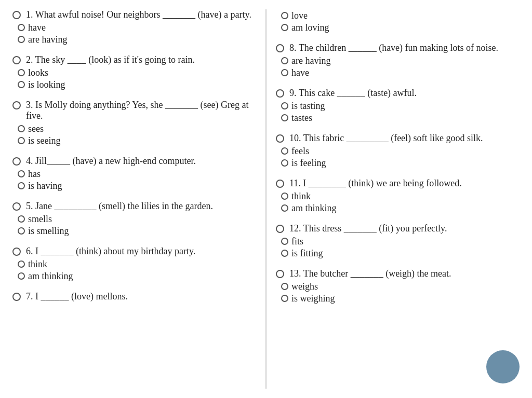  What do you see at coordinates (280, 48) in the screenshot?
I see `q8-radio-outer` at bounding box center [280, 48].